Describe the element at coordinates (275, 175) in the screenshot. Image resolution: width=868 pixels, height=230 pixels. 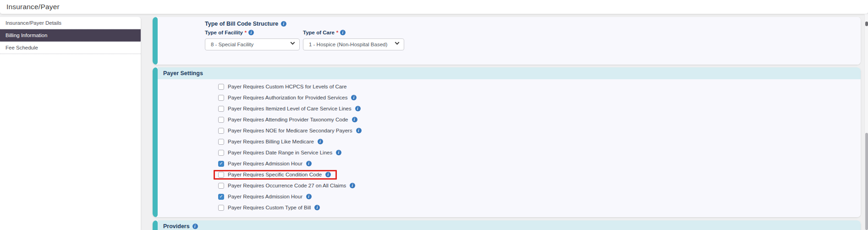
I see `checkbox-row-inner: Payer Requires Specific Condition Code i` at that location.